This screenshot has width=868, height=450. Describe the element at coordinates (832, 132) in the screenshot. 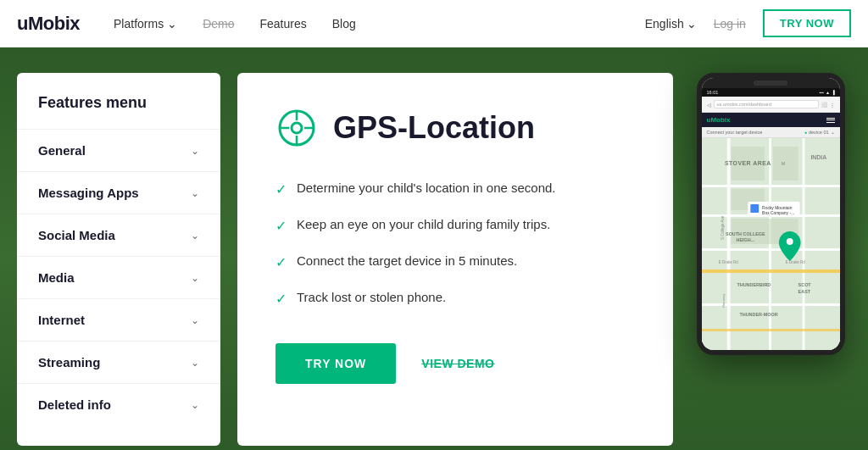

I see `chevron-icon: ⌄` at that location.